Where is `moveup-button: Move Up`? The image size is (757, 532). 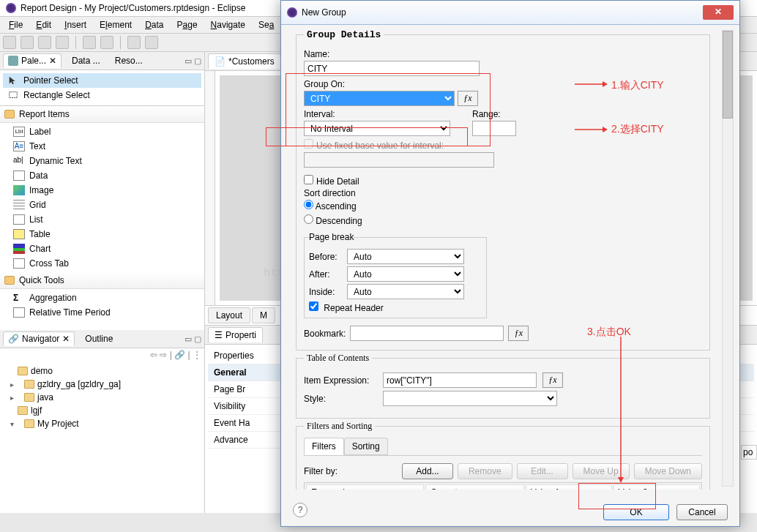
moveup-button: Move Up is located at coordinates (601, 471).